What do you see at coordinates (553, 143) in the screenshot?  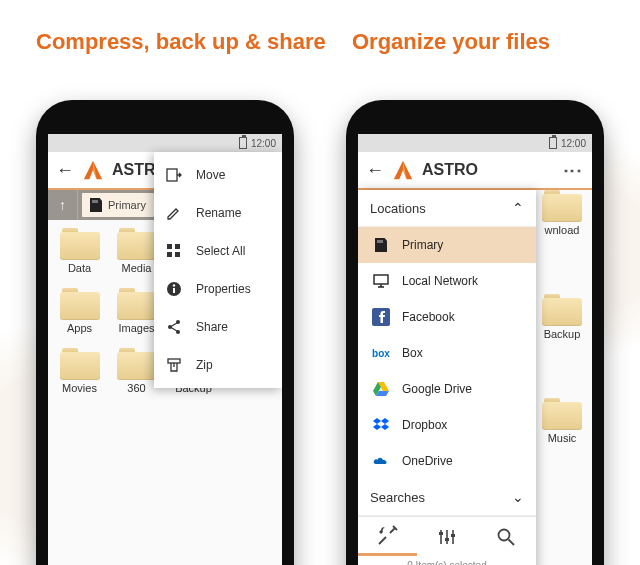 I see `battery-icon` at bounding box center [553, 143].